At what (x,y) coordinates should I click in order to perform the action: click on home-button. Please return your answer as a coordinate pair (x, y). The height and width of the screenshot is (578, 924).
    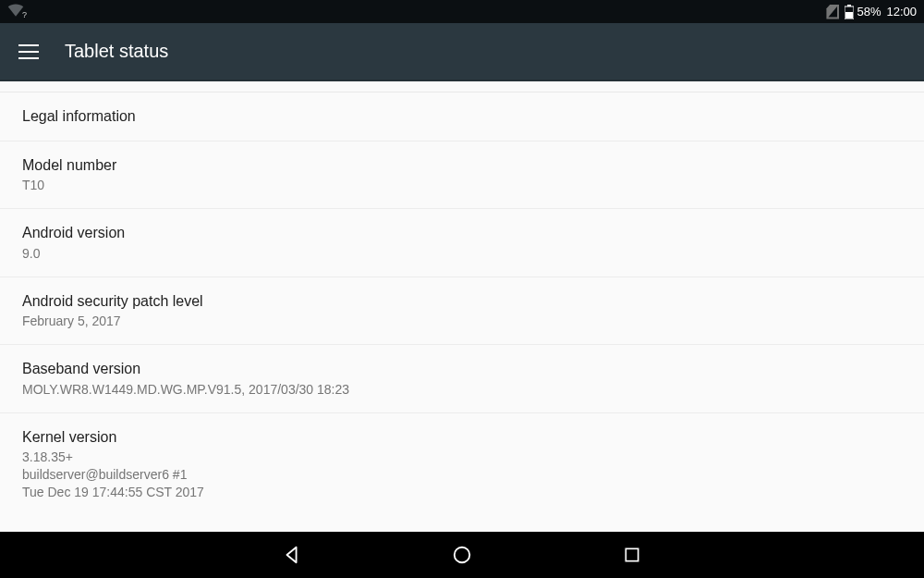
    Looking at the image, I should click on (462, 555).